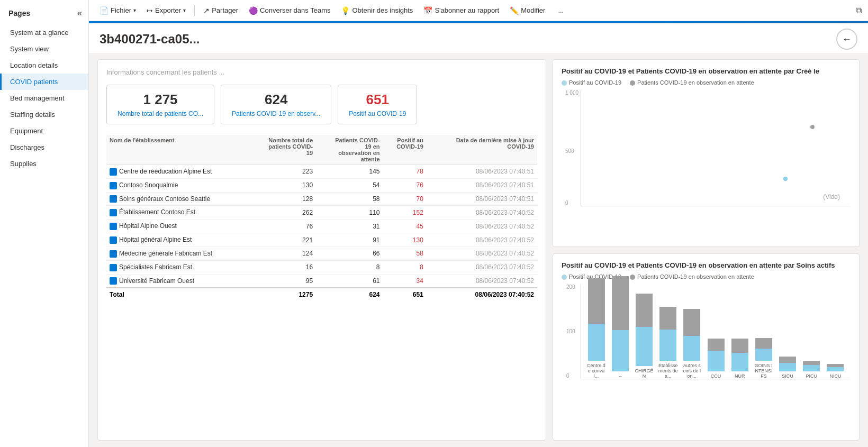 The width and height of the screenshot is (868, 447). What do you see at coordinates (716, 376) in the screenshot?
I see `bar-label-5: CCU` at bounding box center [716, 376].